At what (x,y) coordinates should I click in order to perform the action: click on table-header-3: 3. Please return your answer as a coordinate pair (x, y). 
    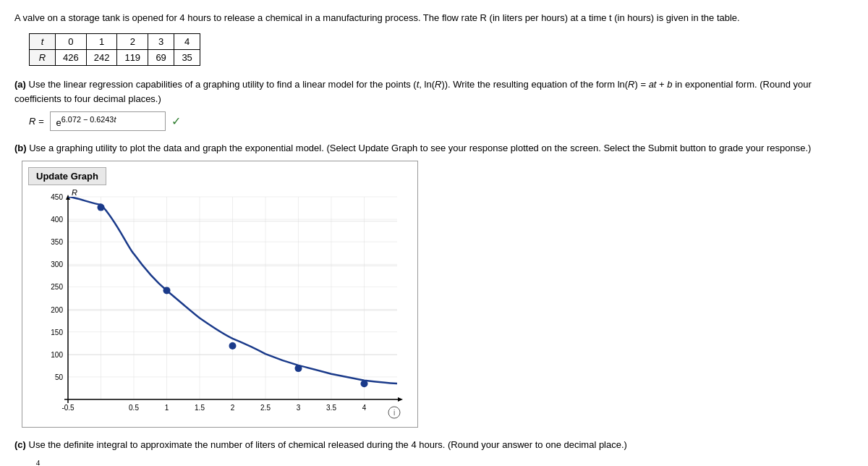
    Looking at the image, I should click on (161, 42).